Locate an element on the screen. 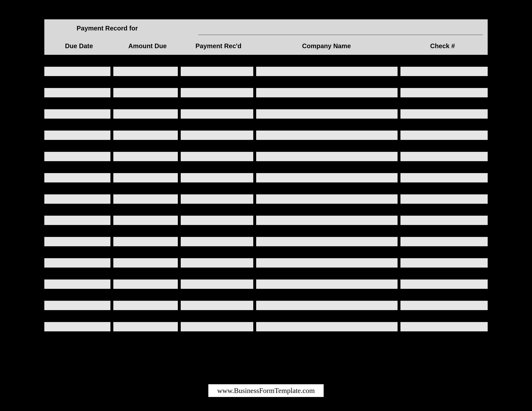  record-for-field is located at coordinates (341, 35).